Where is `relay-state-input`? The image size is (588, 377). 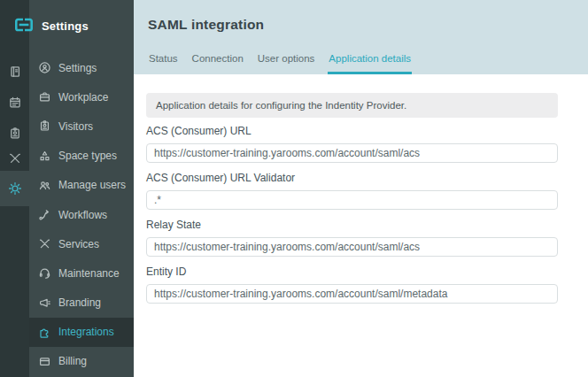
relay-state-input is located at coordinates (352, 247).